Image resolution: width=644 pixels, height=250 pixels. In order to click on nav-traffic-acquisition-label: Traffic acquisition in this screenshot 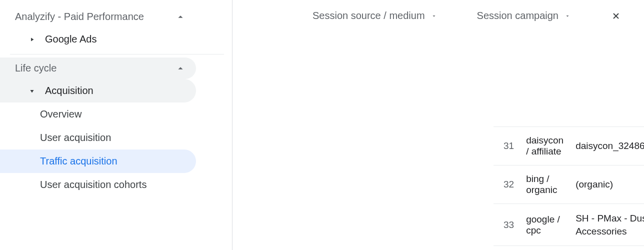, I will do `click(79, 161)`.